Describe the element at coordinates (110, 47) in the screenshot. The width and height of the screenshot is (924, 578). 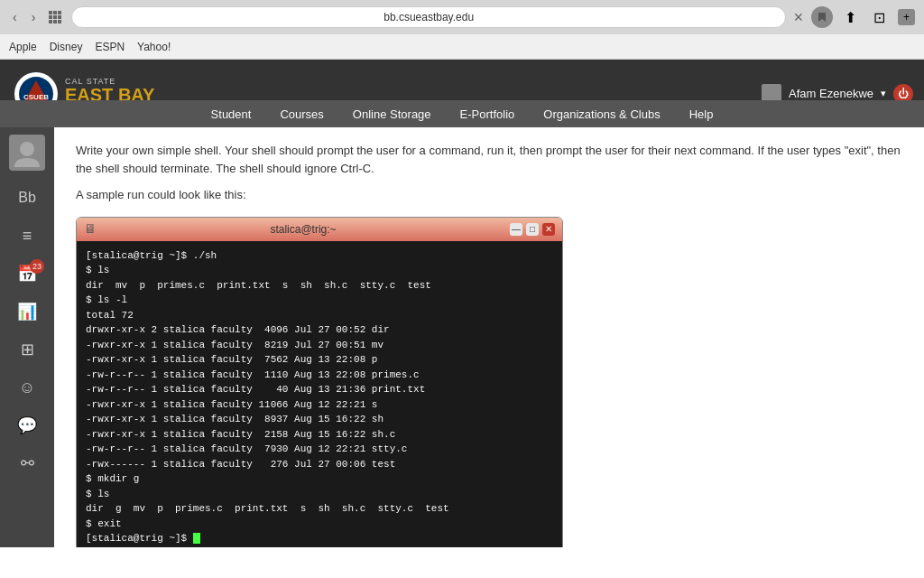
I see `bookmark-espn: ESPN` at that location.